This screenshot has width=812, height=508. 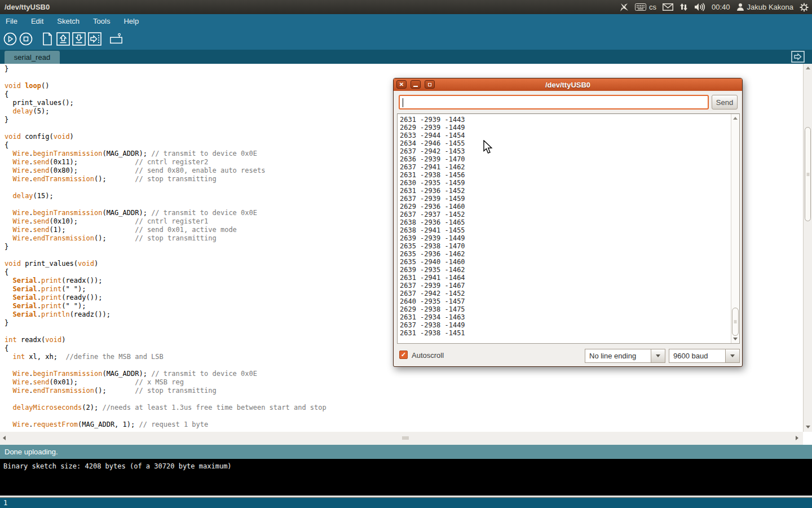 What do you see at coordinates (618, 356) in the screenshot?
I see `line-ending-value: No line ending` at bounding box center [618, 356].